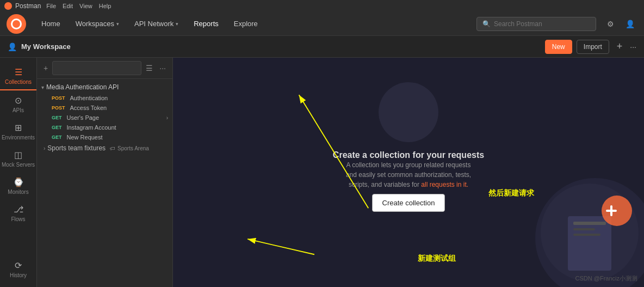  I want to click on panel-filter-icon: ☰, so click(149, 68).